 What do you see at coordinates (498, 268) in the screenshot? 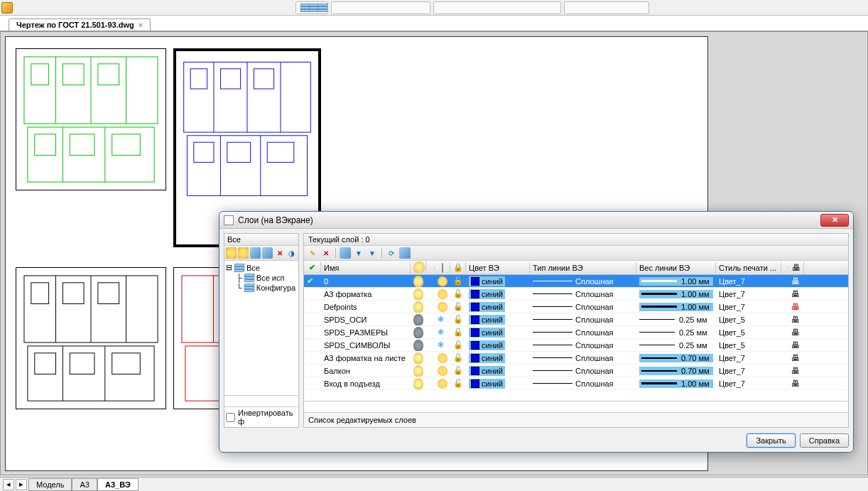
I see `col-color: Цвет ВЭ` at bounding box center [498, 268].